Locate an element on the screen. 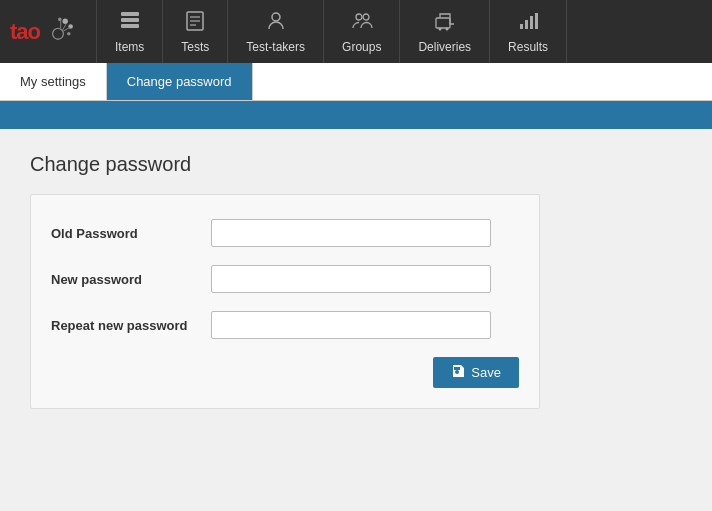  logo-text: tao is located at coordinates (25, 32).